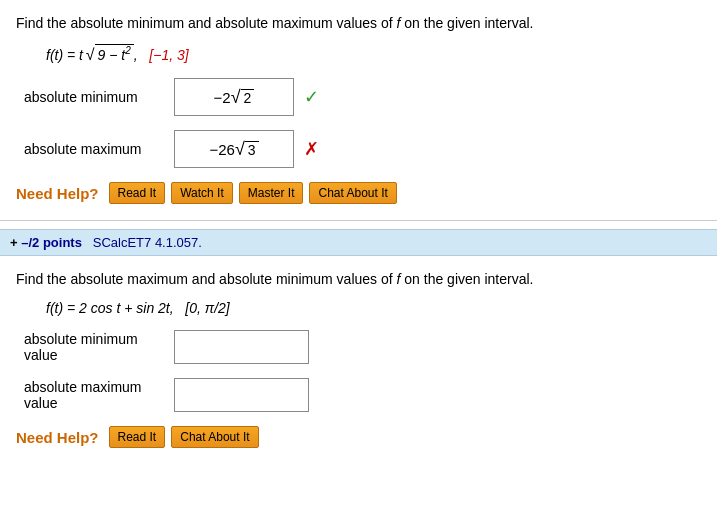 The height and width of the screenshot is (530, 717). What do you see at coordinates (234, 149) in the screenshot?
I see `abs-max-input-1: −26√3` at bounding box center [234, 149].